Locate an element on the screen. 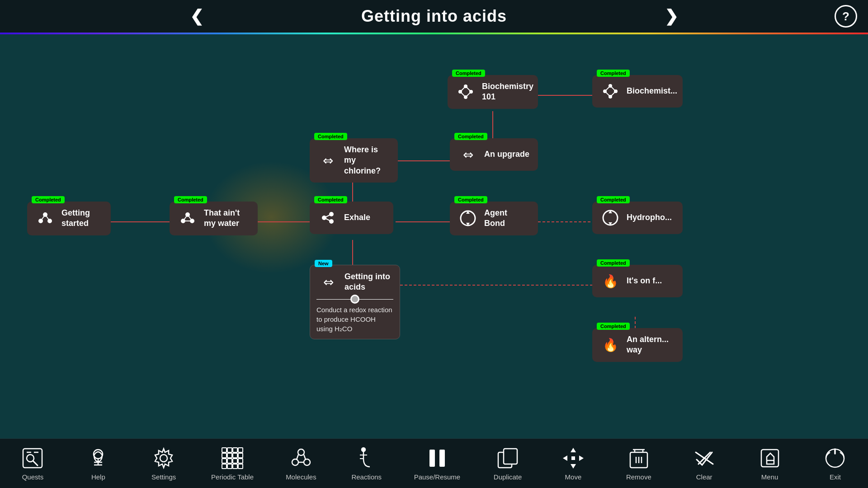  periodic-label: Periodic Table is located at coordinates (232, 477).